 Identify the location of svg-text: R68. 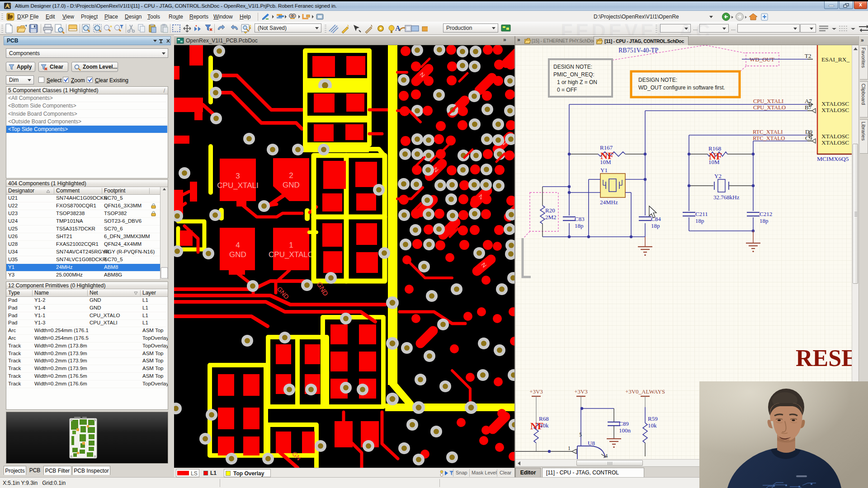
(544, 418).